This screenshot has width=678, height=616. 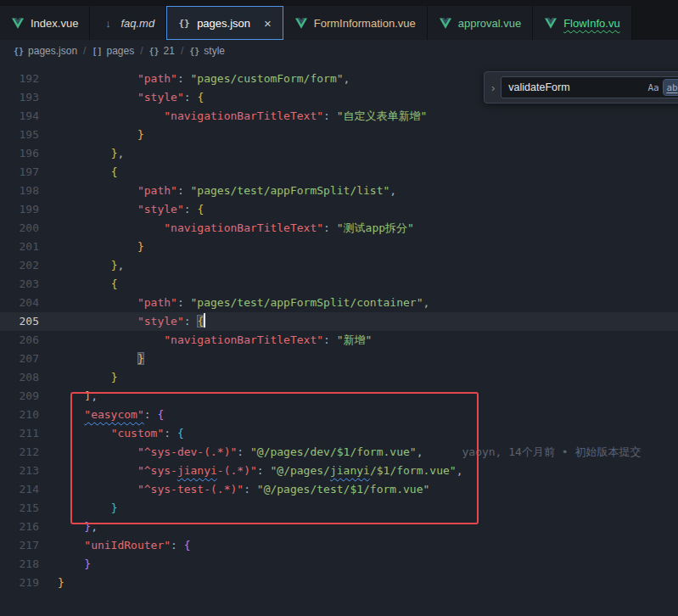 What do you see at coordinates (368, 546) in the screenshot?
I see `code-text: "uniIdRouter": {` at bounding box center [368, 546].